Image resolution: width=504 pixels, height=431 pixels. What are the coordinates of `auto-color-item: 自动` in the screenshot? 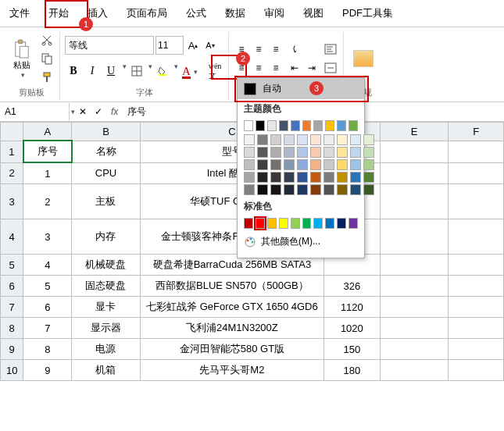 It's located at (301, 89).